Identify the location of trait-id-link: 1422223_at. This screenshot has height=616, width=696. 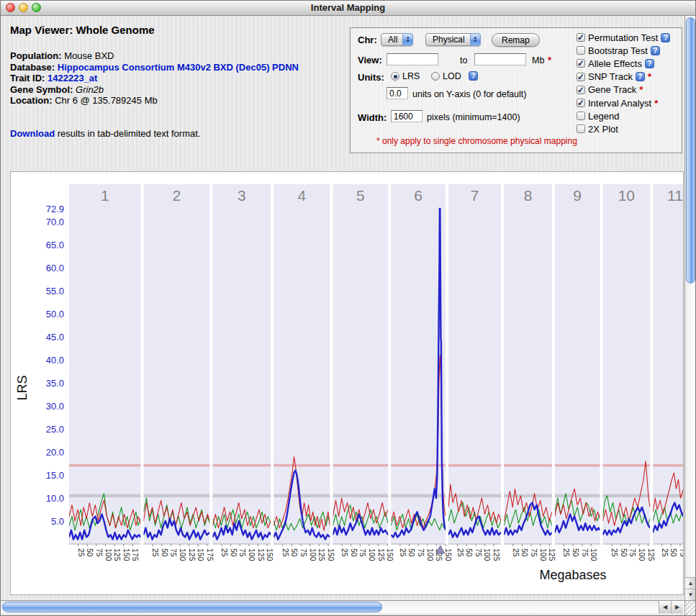
(72, 78).